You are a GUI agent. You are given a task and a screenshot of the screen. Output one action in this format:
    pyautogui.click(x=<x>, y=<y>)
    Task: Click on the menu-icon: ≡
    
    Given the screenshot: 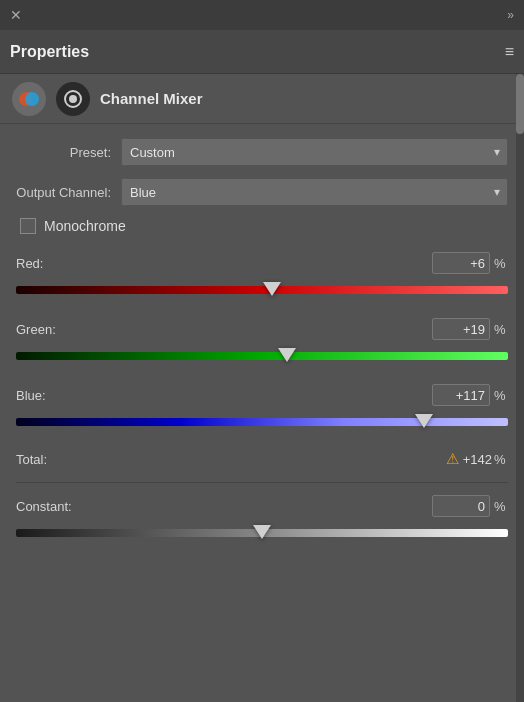 What is the action you would take?
    pyautogui.click(x=510, y=52)
    